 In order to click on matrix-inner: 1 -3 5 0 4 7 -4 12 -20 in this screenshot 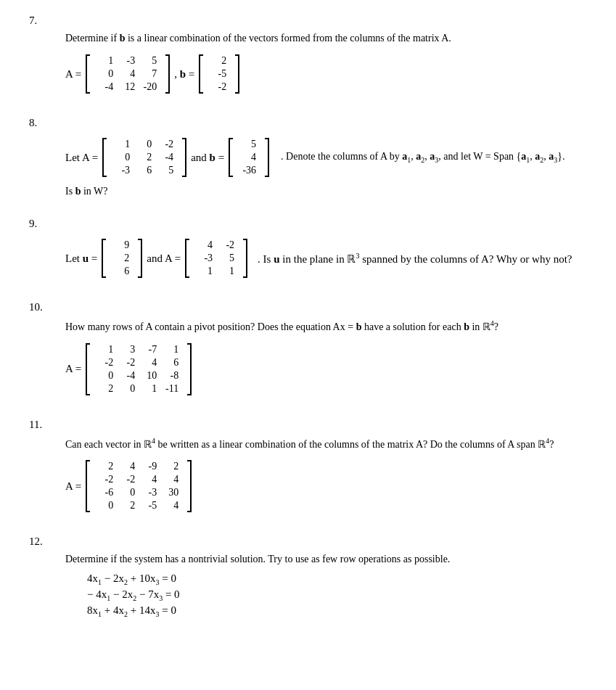, I will do `click(128, 74)`.